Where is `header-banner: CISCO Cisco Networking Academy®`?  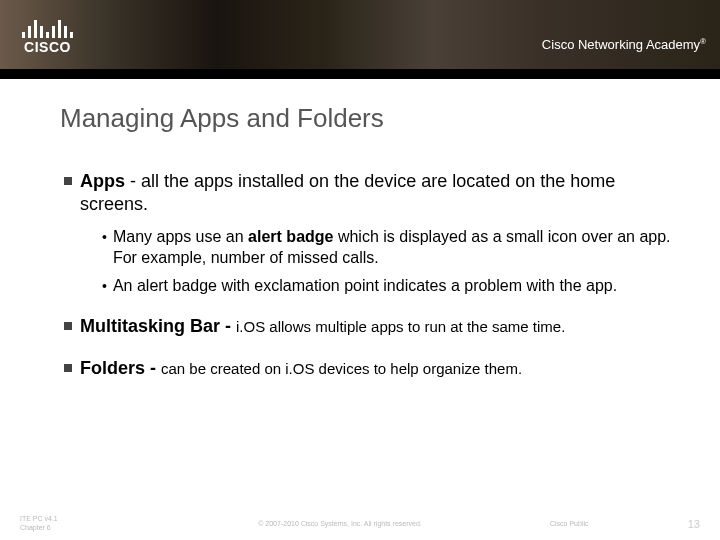 header-banner: CISCO Cisco Networking Academy® is located at coordinates (360, 36).